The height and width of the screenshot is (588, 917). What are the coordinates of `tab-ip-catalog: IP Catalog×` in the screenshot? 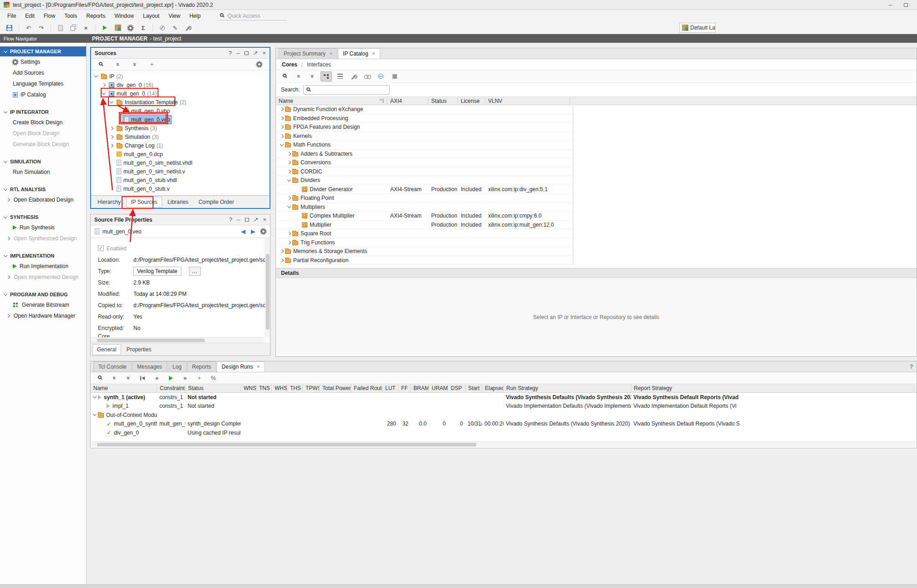 It's located at (359, 54).